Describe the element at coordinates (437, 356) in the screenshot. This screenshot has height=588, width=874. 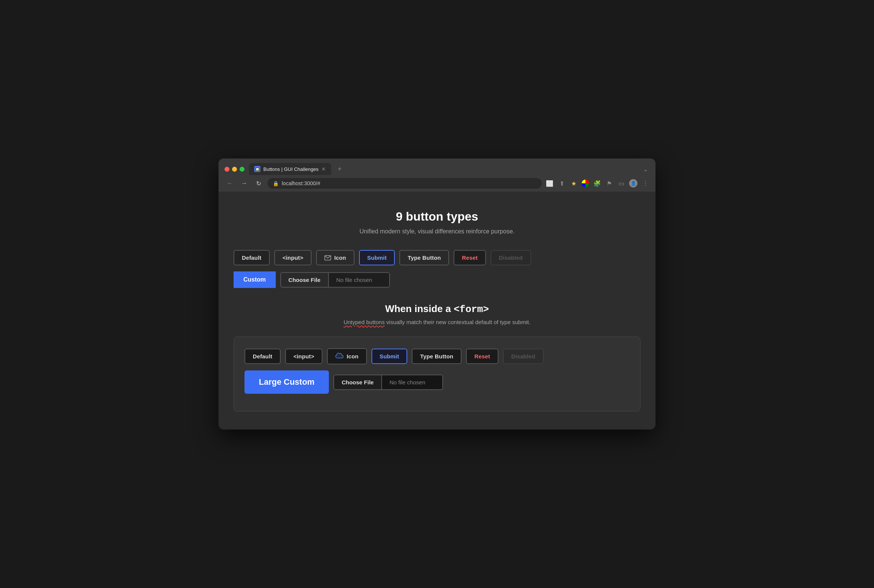
I see `button-row-3: Default <input> Icon Submit Type Button …` at that location.